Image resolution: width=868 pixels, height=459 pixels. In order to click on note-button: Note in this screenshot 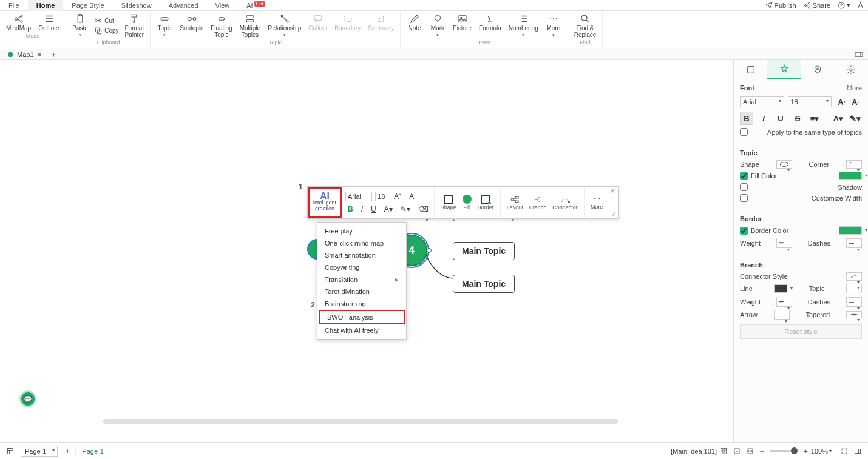, I will do `click(415, 25)`.